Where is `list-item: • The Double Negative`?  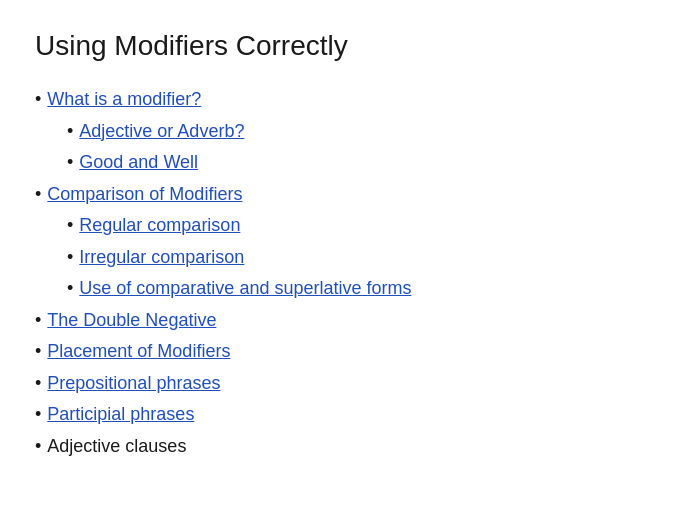 list-item: • The Double Negative is located at coordinates (350, 321).